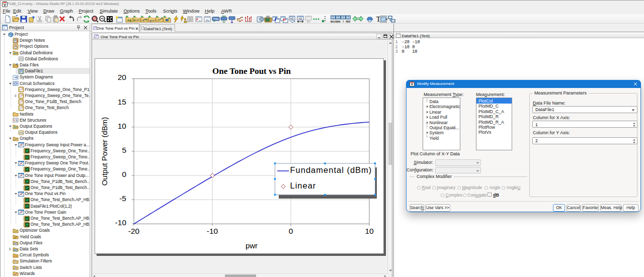 The height and width of the screenshot is (277, 644). What do you see at coordinates (122, 102) in the screenshot?
I see `svg-text: 15` at bounding box center [122, 102].